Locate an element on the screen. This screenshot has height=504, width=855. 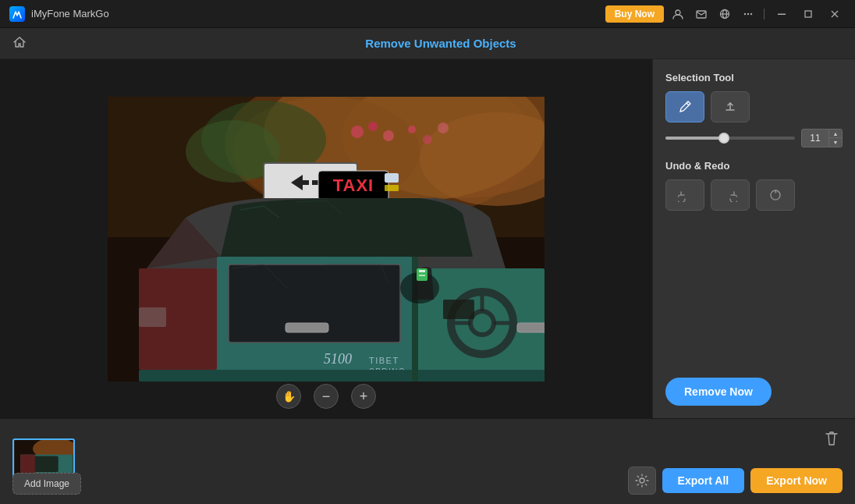
export-all-button: Export All is located at coordinates (704, 481).